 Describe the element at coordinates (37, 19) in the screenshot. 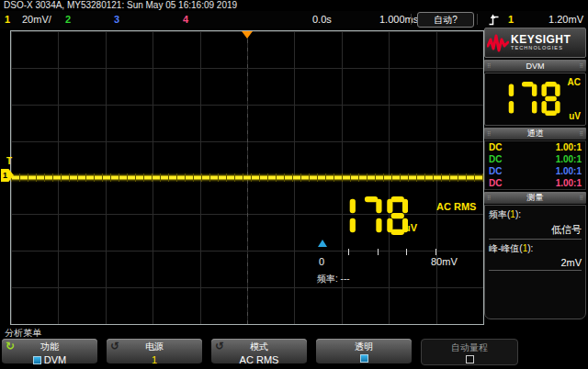

I see `channel-1-scale: 20mV/` at that location.